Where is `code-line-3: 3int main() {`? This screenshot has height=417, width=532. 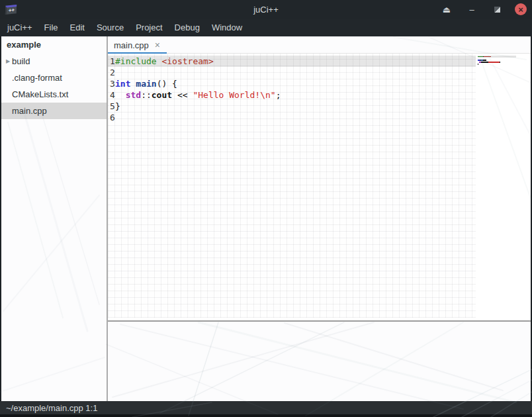
code-line-3: 3int main() { is located at coordinates (292, 83).